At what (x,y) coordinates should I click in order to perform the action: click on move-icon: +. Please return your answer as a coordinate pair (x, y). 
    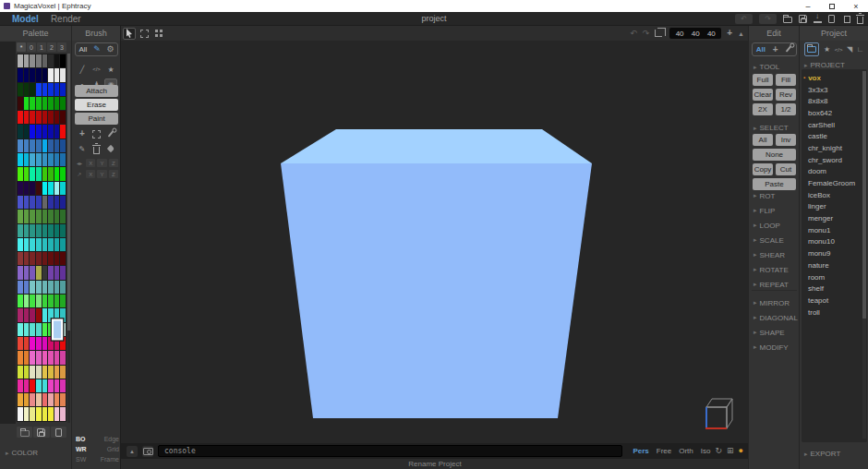
    Looking at the image, I should click on (82, 135).